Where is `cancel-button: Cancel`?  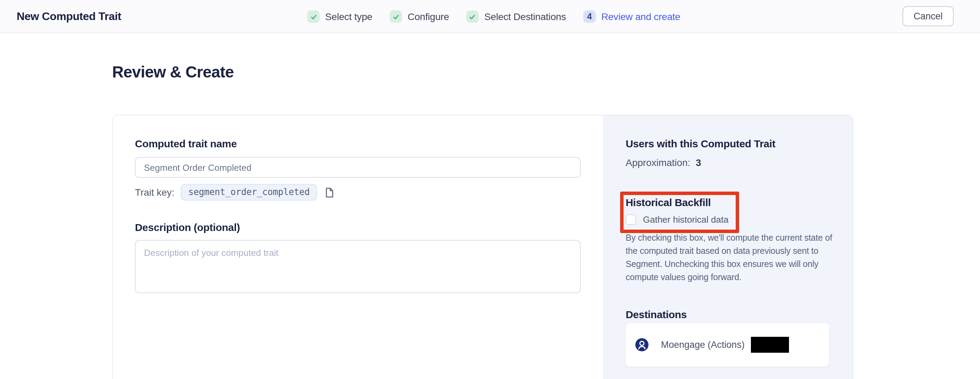
cancel-button: Cancel is located at coordinates (928, 16).